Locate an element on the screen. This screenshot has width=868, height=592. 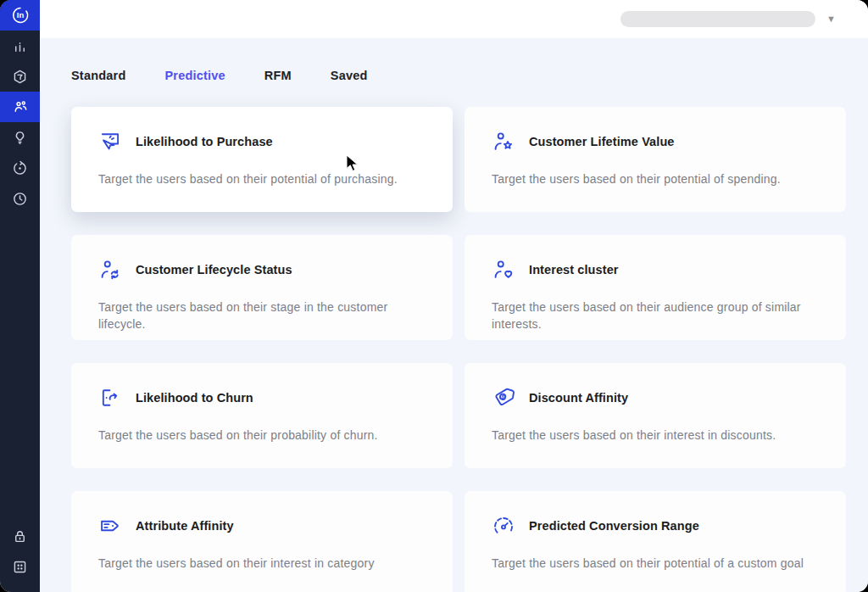
card-title: Predicted Conversion Range is located at coordinates (614, 526).